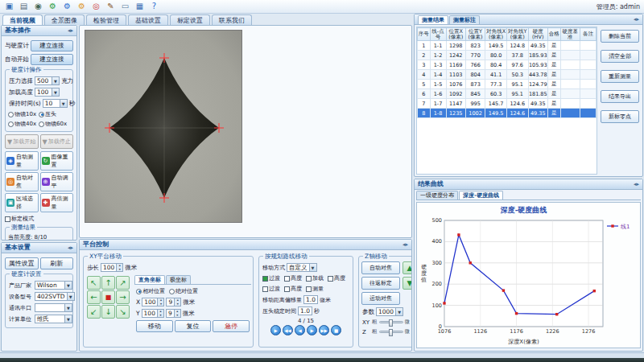 The width and height of the screenshot is (644, 362). What do you see at coordinates (620, 56) in the screenshot?
I see `clear-all-button: 清空全部` at bounding box center [620, 56].